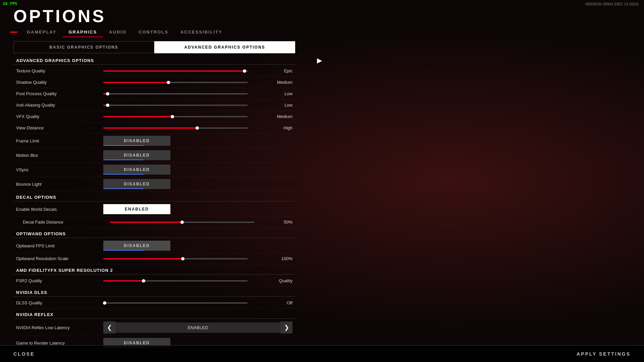 This screenshot has height=362, width=644. Describe the element at coordinates (154, 117) in the screenshot. I see `setting-vfx-quality: VFX Quality Medium` at that location.